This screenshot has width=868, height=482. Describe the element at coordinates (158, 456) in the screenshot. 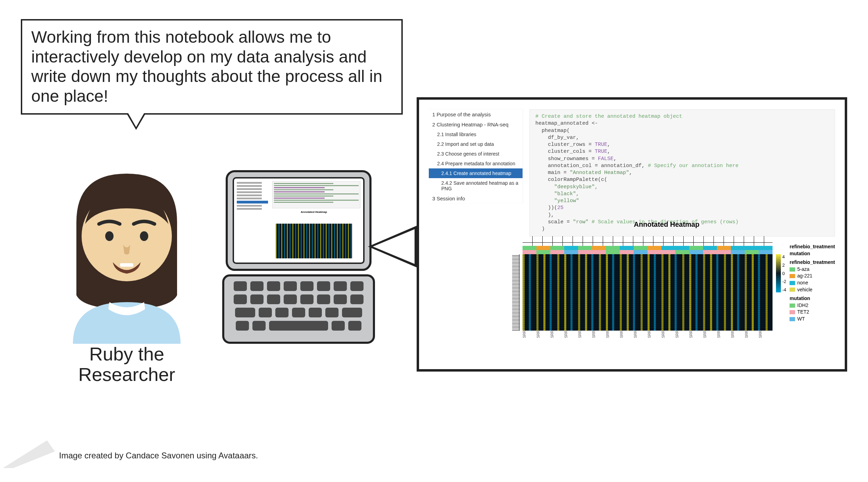

I see `image-credit: Image created by Candace Savonen using A…` at that location.